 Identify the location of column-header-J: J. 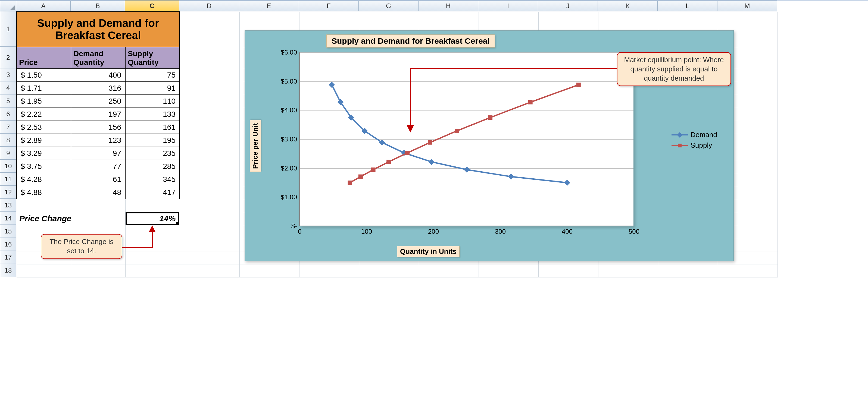
(568, 6).